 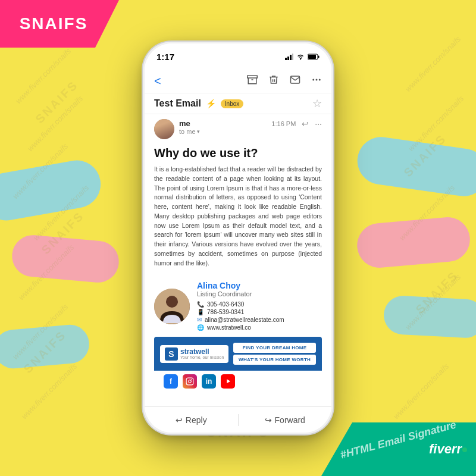 I want to click on email-icon: ✉, so click(x=199, y=320).